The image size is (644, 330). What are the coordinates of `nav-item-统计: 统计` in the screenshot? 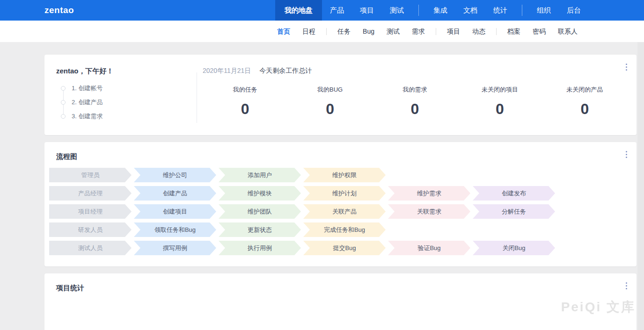 It's located at (500, 10).